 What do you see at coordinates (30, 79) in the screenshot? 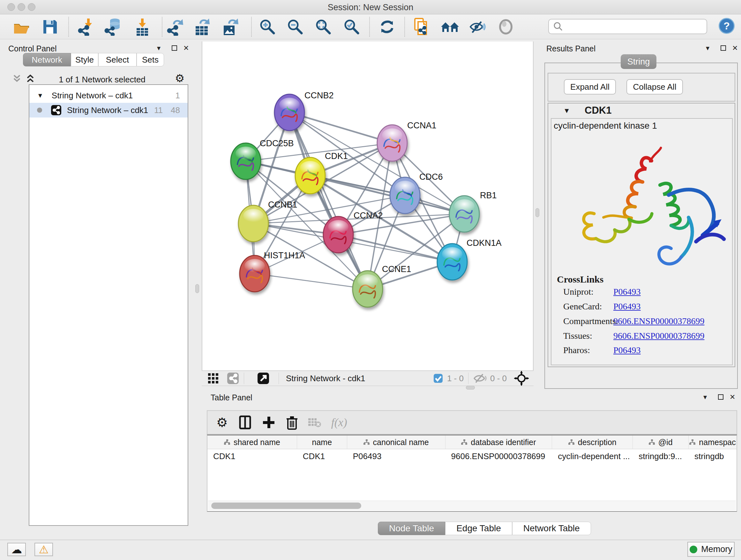
I see `expand-all-networks-button` at bounding box center [30, 79].